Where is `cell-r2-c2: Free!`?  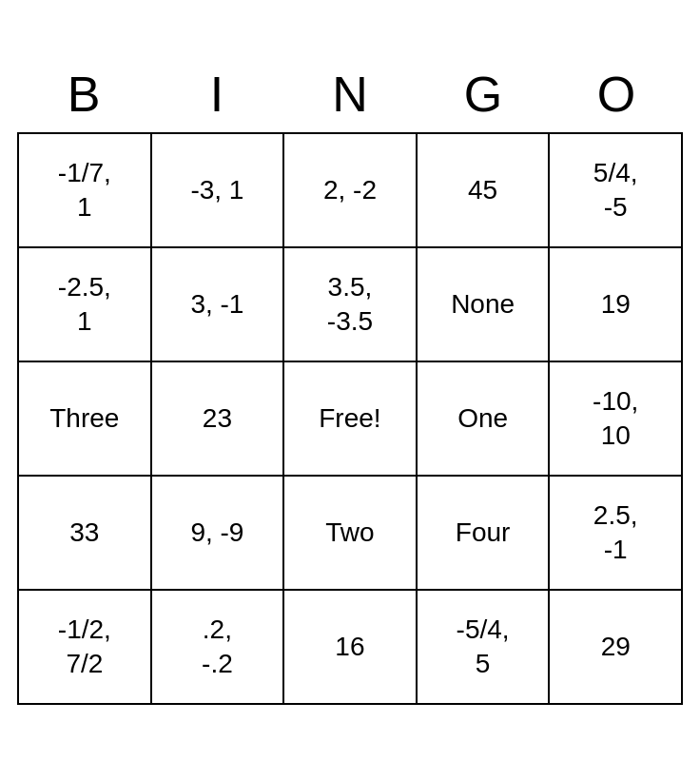
cell-r2-c2: Free! is located at coordinates (350, 419).